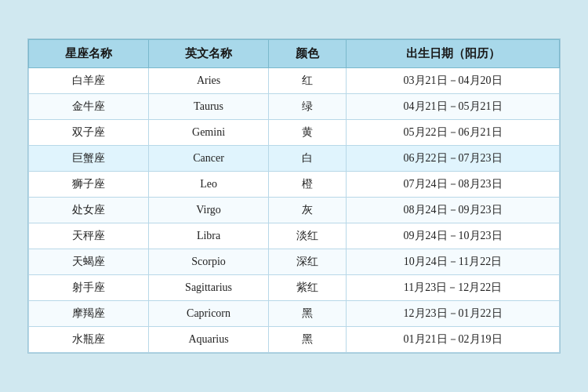  What do you see at coordinates (453, 82) in the screenshot?
I see `cell-dates: 03月21日－04月20日` at bounding box center [453, 82].